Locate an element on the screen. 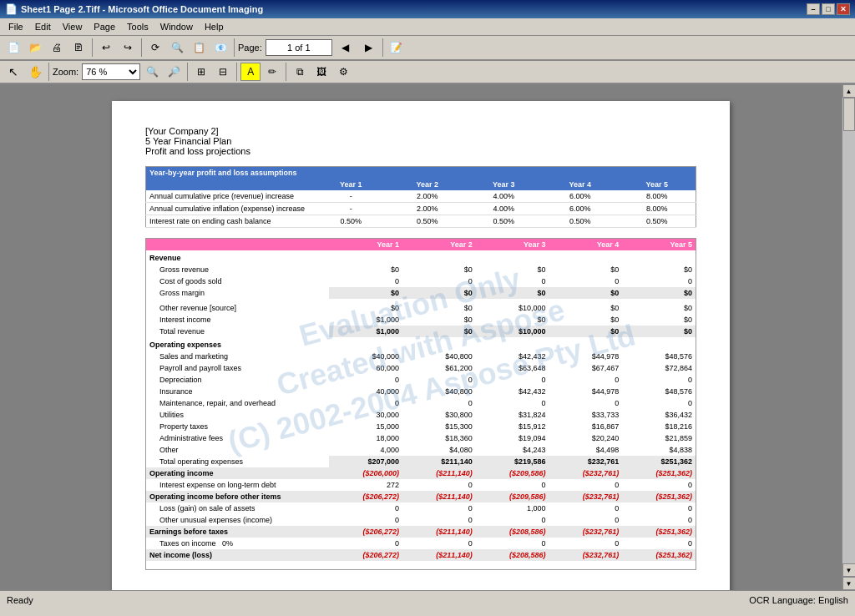 This screenshot has height=616, width=855. copy-text-button: 📋 is located at coordinates (199, 48).